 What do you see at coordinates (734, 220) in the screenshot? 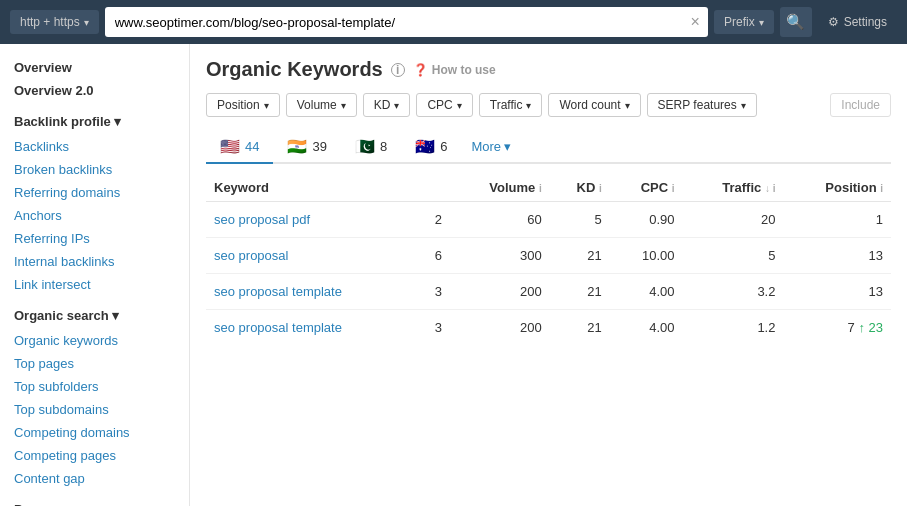
I see `traffic-cell: 20` at bounding box center [734, 220].